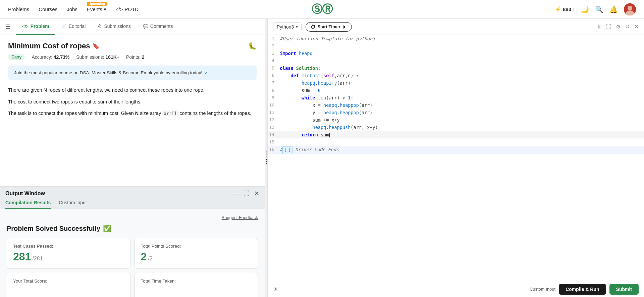 The width and height of the screenshot is (644, 297). I want to click on code-line-2: 2, so click(456, 46).